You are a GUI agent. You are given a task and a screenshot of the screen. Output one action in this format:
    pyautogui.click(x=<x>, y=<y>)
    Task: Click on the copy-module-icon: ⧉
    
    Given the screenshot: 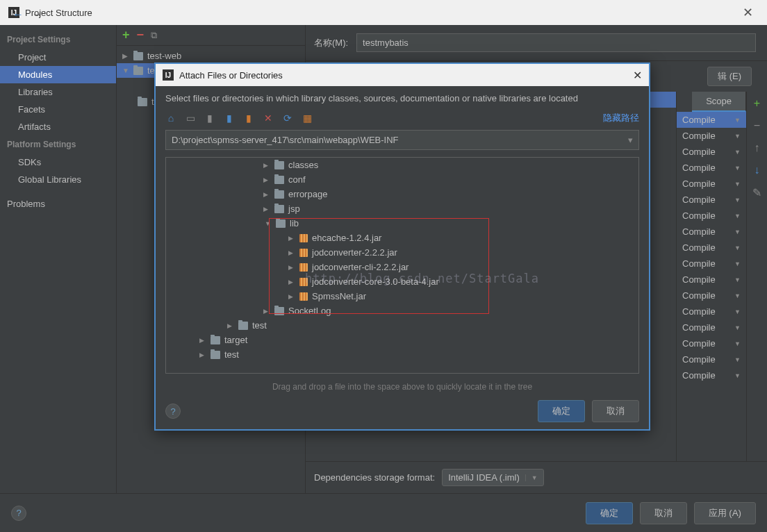 What is the action you would take?
    pyautogui.click(x=154, y=35)
    